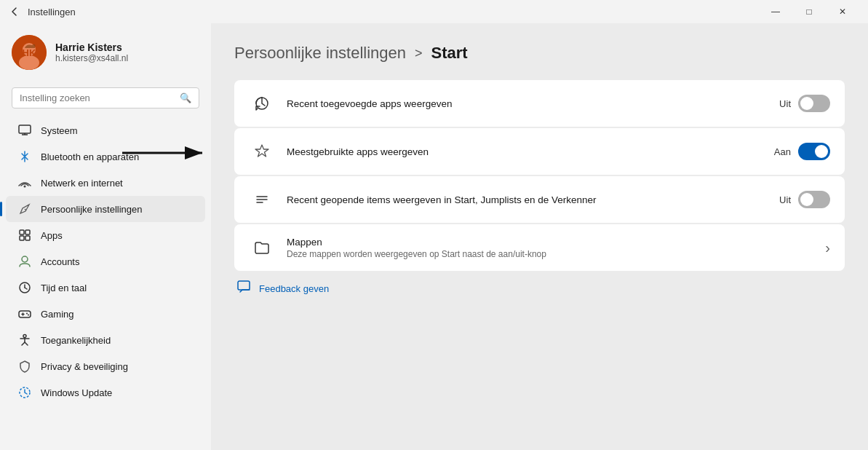 This screenshot has width=868, height=450. I want to click on accounts-icon, so click(25, 261).